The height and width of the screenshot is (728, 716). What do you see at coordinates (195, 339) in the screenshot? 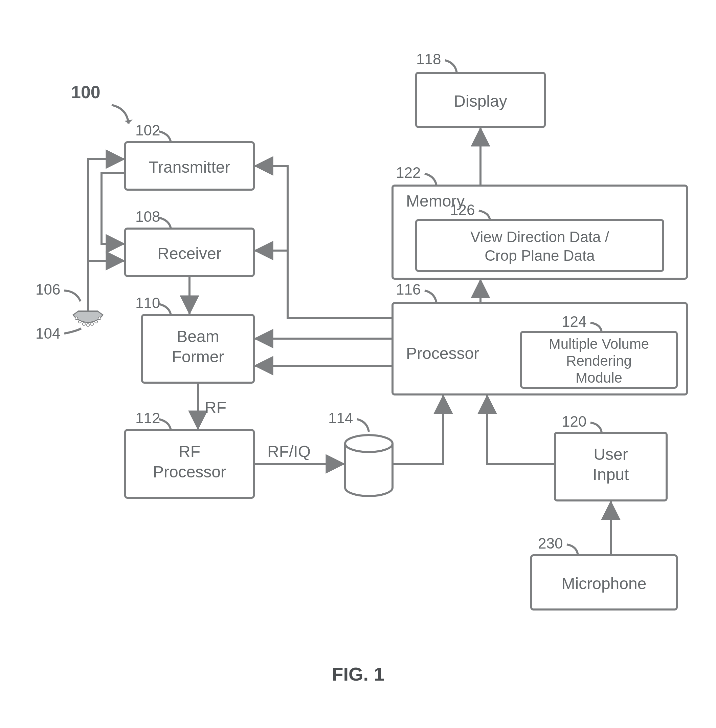
I see `beamformer-block: 110 Beam Former` at bounding box center [195, 339].